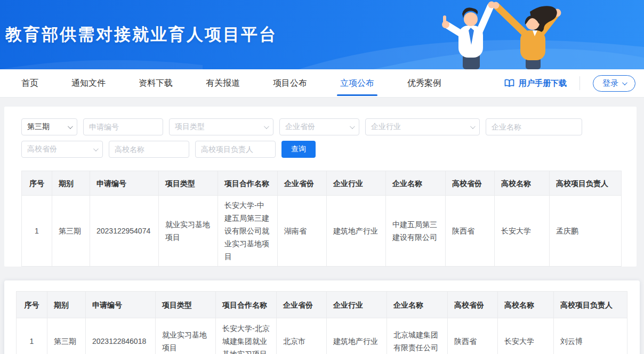  Describe the element at coordinates (321, 127) in the screenshot. I see `filter-row-1: 第三期 项目类型 企业省份 企业行业` at that location.